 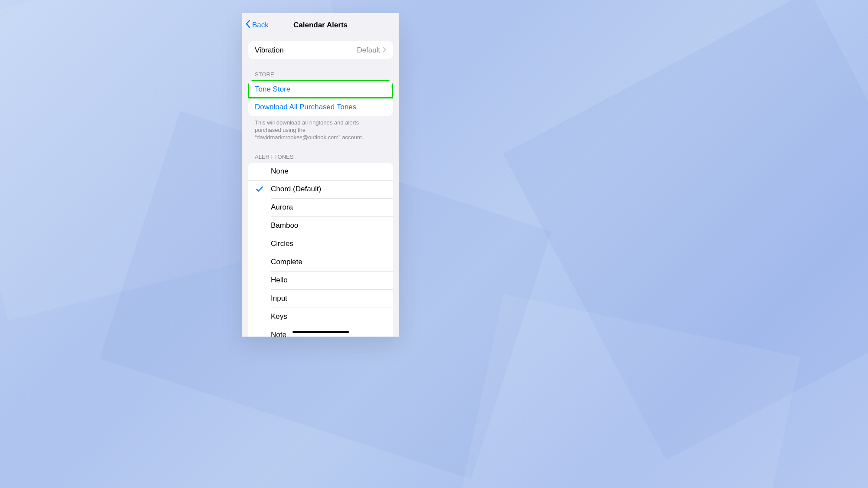 What do you see at coordinates (282, 207) in the screenshot?
I see `alert-tone-label: Aurora` at bounding box center [282, 207].